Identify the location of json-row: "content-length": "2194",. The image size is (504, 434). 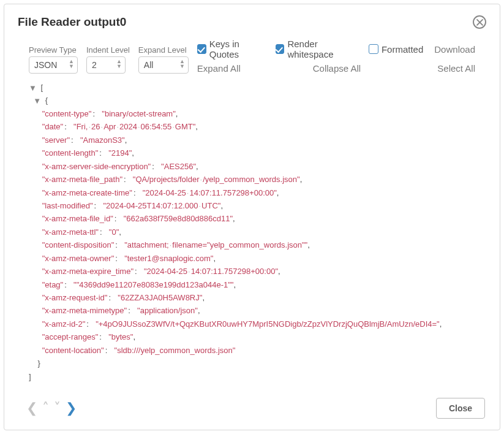
(262, 153).